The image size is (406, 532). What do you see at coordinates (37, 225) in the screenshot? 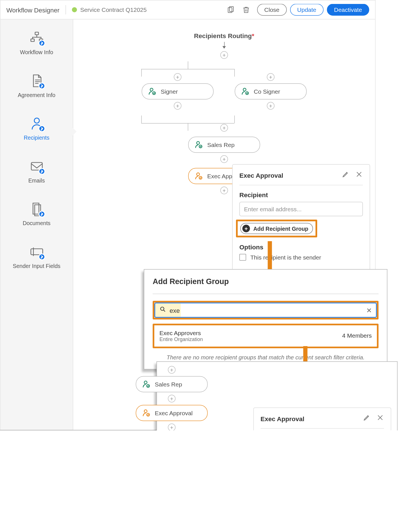
I see `sidebar: Workflow Info Agreement Info Recipients` at bounding box center [37, 225].